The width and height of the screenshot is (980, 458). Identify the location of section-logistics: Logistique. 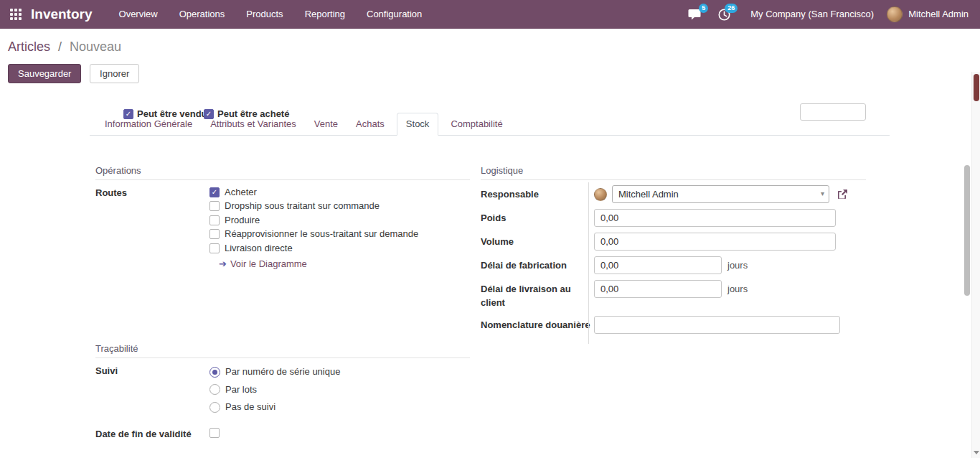
(673, 172).